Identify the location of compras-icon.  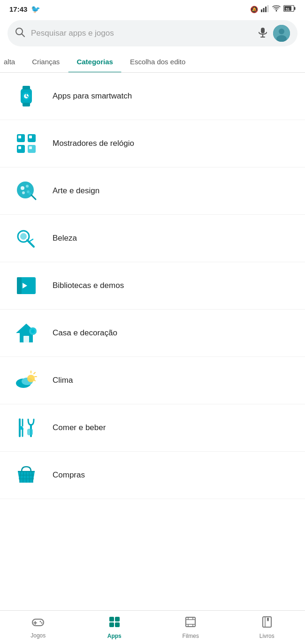
(26, 475).